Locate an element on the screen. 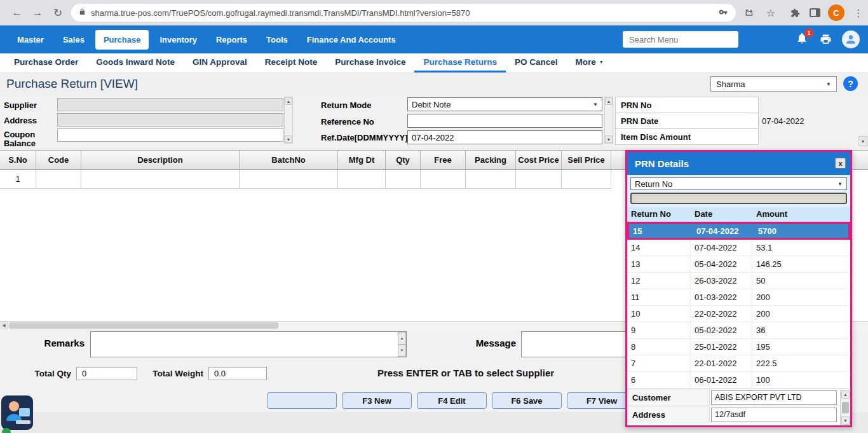 The width and height of the screenshot is (868, 433). grid-cell-batchno is located at coordinates (288, 179).